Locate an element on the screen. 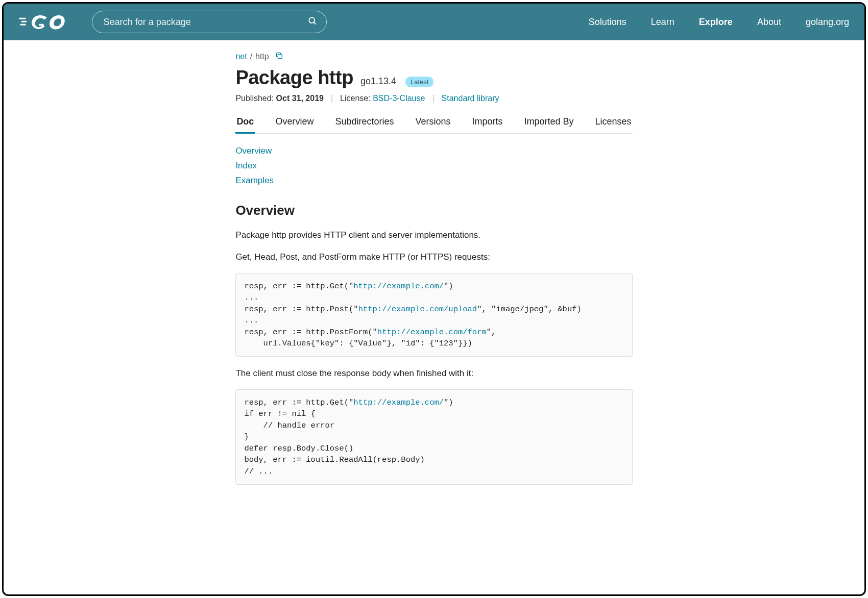 This screenshot has height=598, width=868. breadcrumb-current: http is located at coordinates (262, 57).